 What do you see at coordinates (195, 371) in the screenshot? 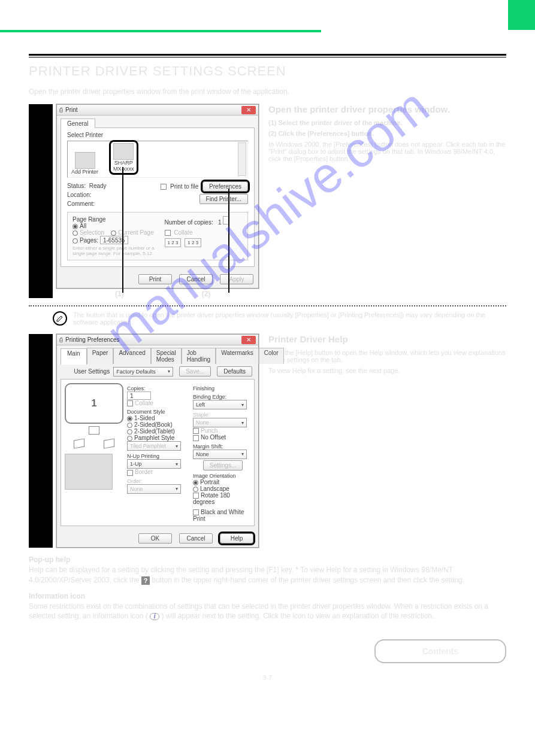
I see `save-button: Save...` at bounding box center [195, 371].